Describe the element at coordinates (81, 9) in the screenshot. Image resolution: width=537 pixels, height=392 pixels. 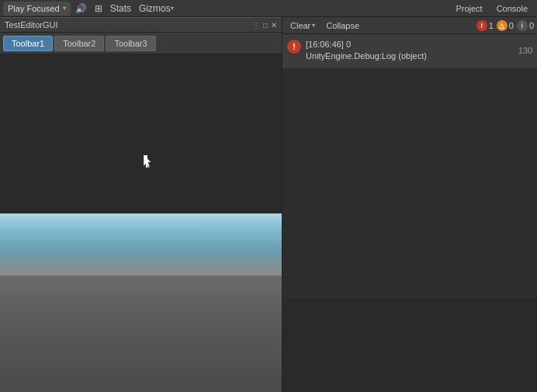
I see `audio-button: 🔊` at that location.